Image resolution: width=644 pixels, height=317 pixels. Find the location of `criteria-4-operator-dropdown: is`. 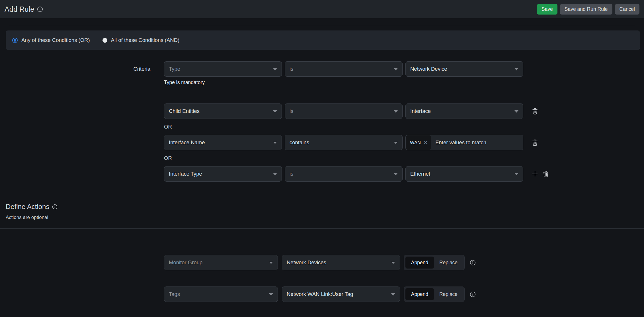

criteria-4-operator-dropdown: is is located at coordinates (344, 174).